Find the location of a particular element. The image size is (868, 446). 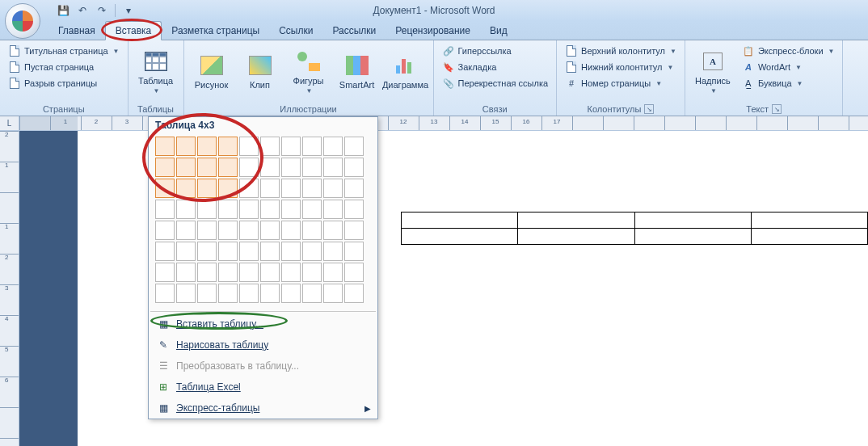

draw-table-item: ✎ Нарисовать таблицу is located at coordinates (263, 345).